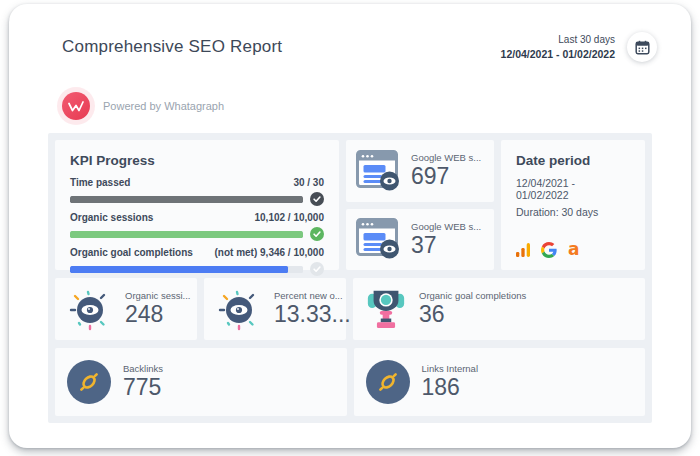 This screenshot has height=456, width=700. What do you see at coordinates (450, 388) in the screenshot?
I see `metric-value: 186` at bounding box center [450, 388].